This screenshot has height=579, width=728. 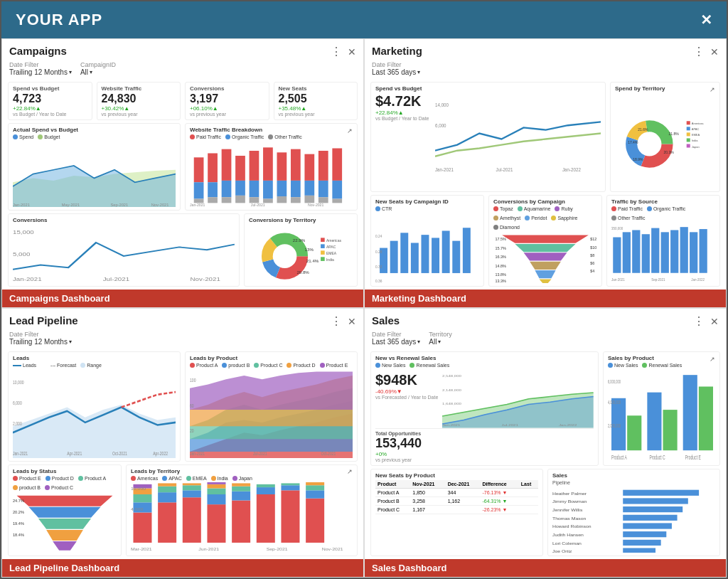 I want to click on svg-text: Joe Ortiz, so click(x=562, y=551).